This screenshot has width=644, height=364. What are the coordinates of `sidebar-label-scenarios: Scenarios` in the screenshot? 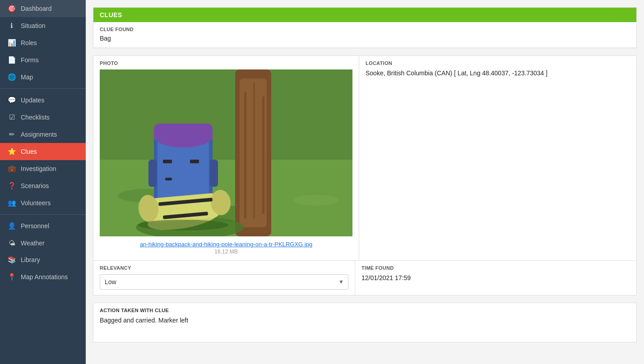 It's located at (35, 186).